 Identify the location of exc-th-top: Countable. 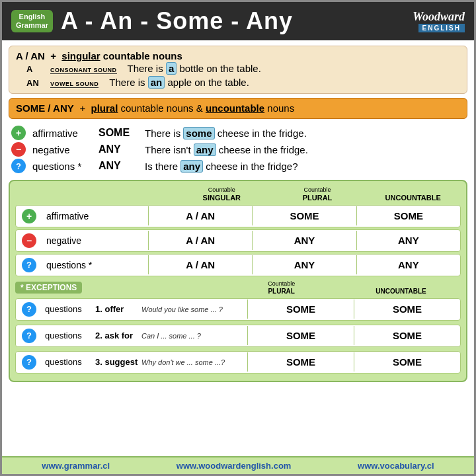
(282, 284).